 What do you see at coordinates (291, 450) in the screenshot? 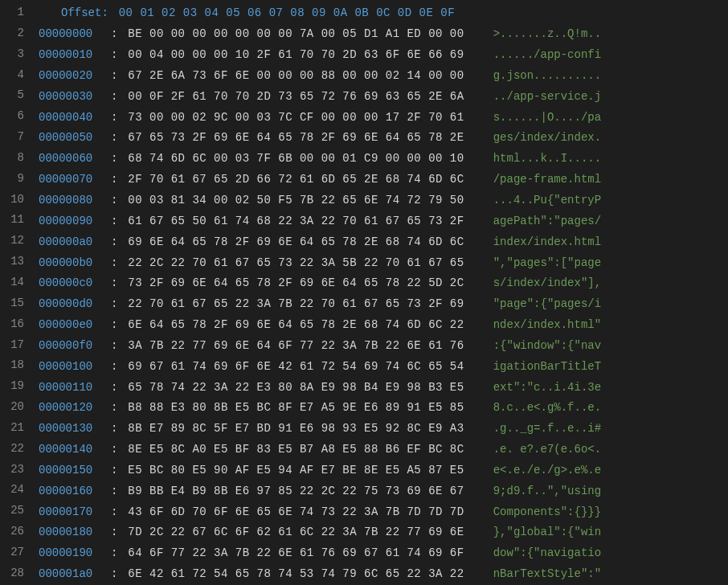
I see `hex-bytes: 8E E5 8C A0 E5 BF 83 E5 B7 A8 E5 88 B6 E…` at bounding box center [291, 450].